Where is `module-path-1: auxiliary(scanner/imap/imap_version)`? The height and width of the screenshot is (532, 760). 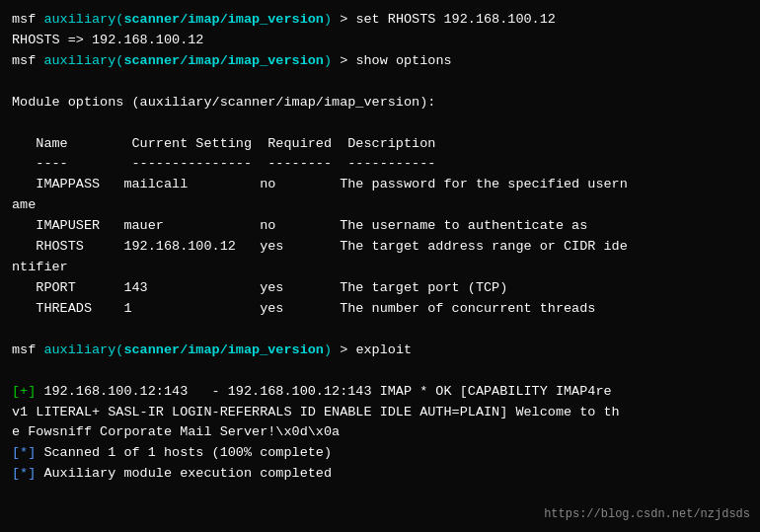
module-path-1: auxiliary(scanner/imap/imap_version) is located at coordinates (188, 20).